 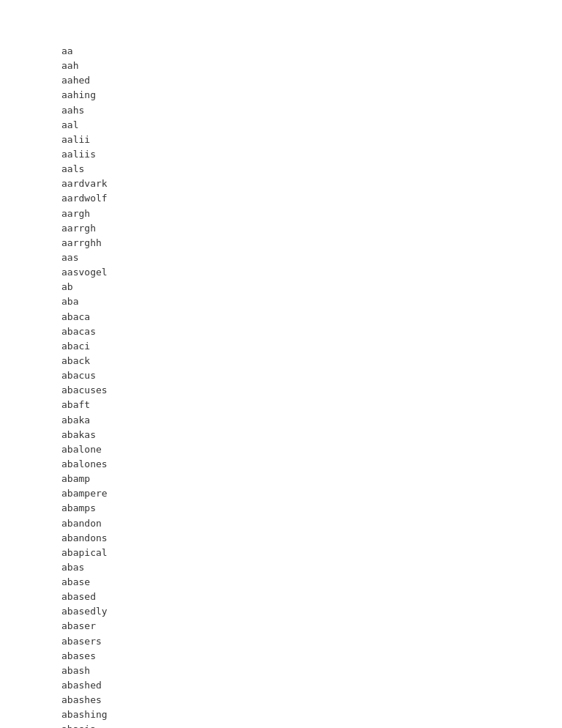 I want to click on list-item: aah, so click(x=281, y=66).